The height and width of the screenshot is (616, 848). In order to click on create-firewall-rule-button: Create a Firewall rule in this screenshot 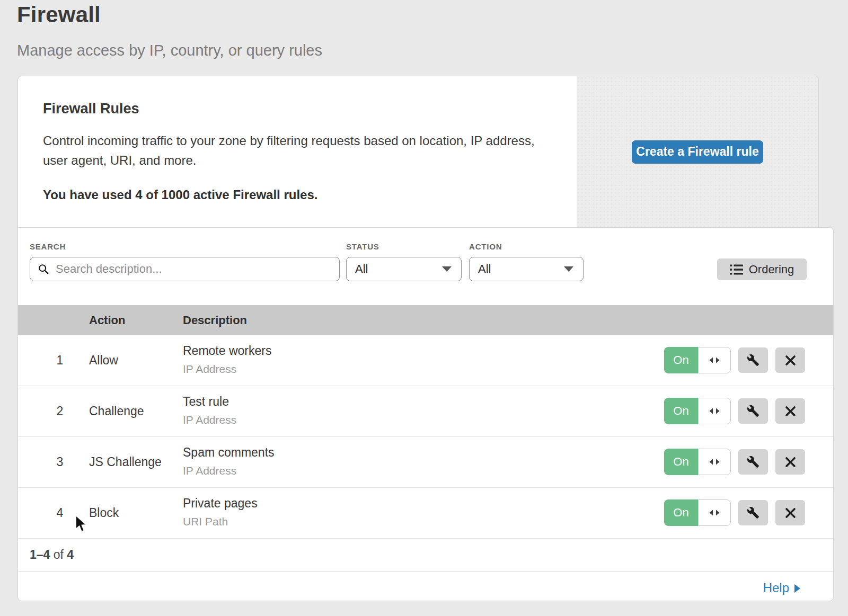, I will do `click(697, 152)`.